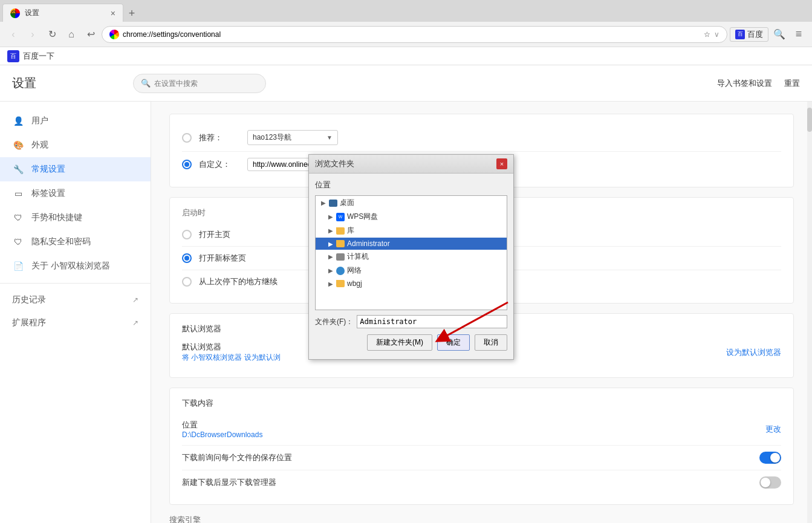 This screenshot has height=523, width=812. What do you see at coordinates (491, 342) in the screenshot?
I see `cancel-button: 取消` at bounding box center [491, 342].